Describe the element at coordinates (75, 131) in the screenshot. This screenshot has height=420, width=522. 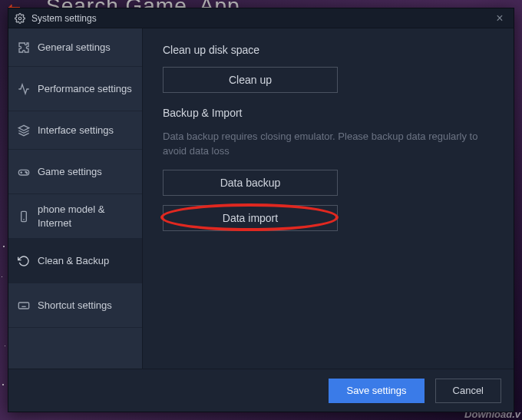
I see `sidebar-item-label: Interface settings` at that location.